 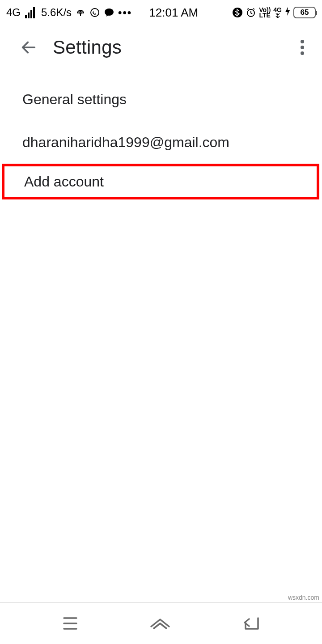 What do you see at coordinates (251, 13) in the screenshot?
I see `alarm-icon` at bounding box center [251, 13].